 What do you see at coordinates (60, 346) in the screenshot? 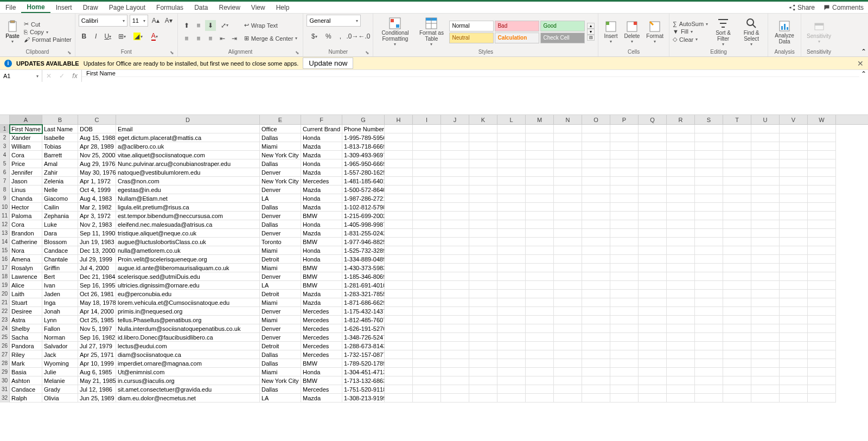
I see `cell: Salvador` at bounding box center [60, 346].